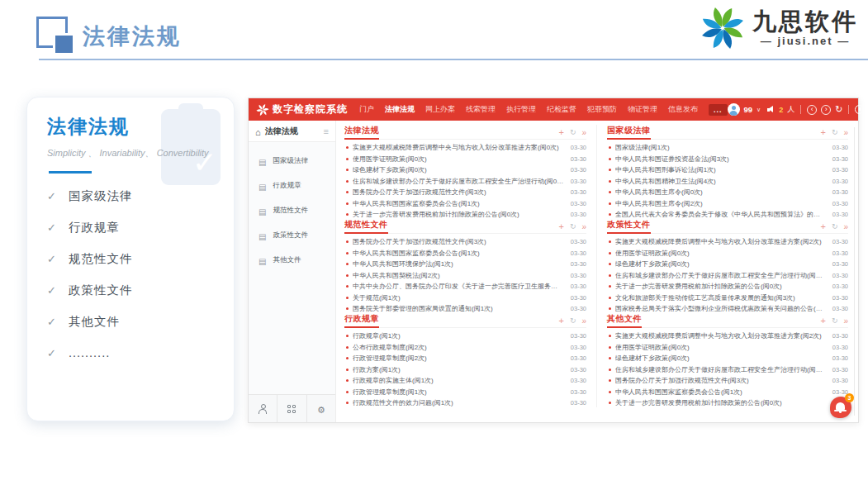  I want to click on list-item: 文化和旅游部关于推动传统工艺高质量传承发展的通知(阅3次) 03-30, so click(728, 298).